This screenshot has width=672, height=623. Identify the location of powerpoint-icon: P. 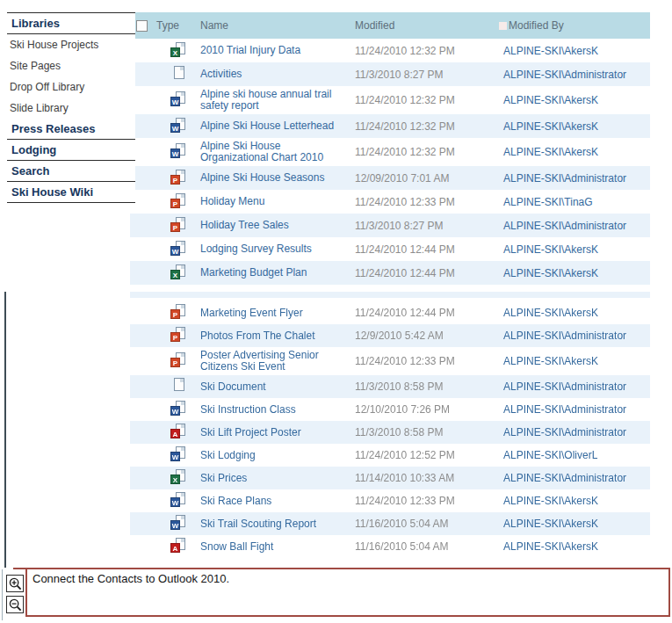
(178, 200).